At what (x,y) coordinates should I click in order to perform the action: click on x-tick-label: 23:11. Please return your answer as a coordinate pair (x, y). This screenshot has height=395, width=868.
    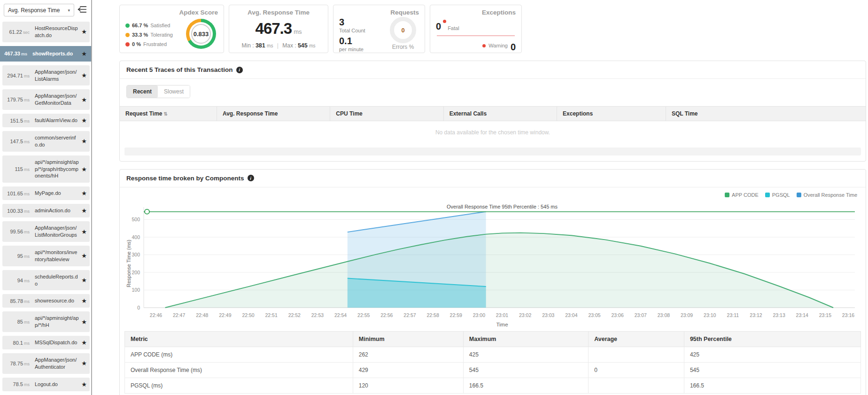
    Looking at the image, I should click on (733, 315).